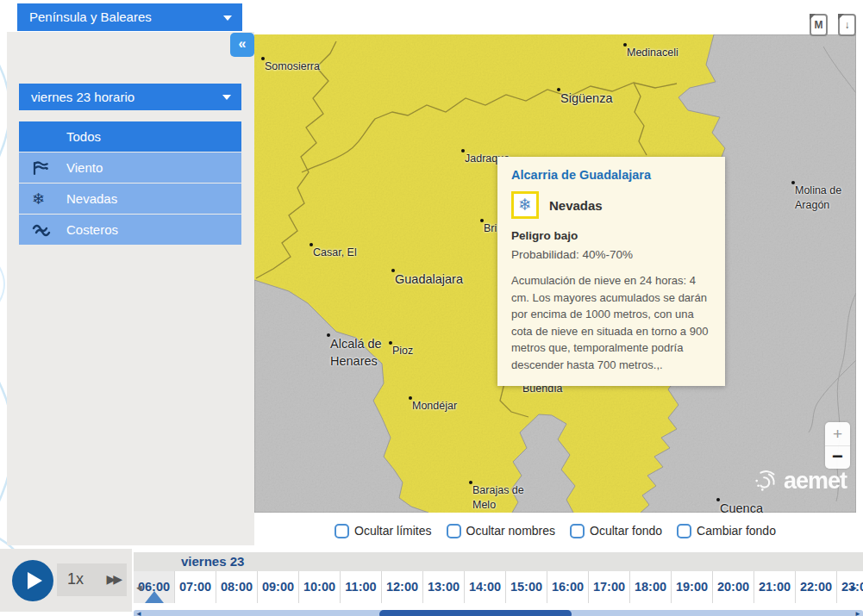 The width and height of the screenshot is (863, 616). I want to click on scrollbar-right-arrow: ►, so click(858, 613).